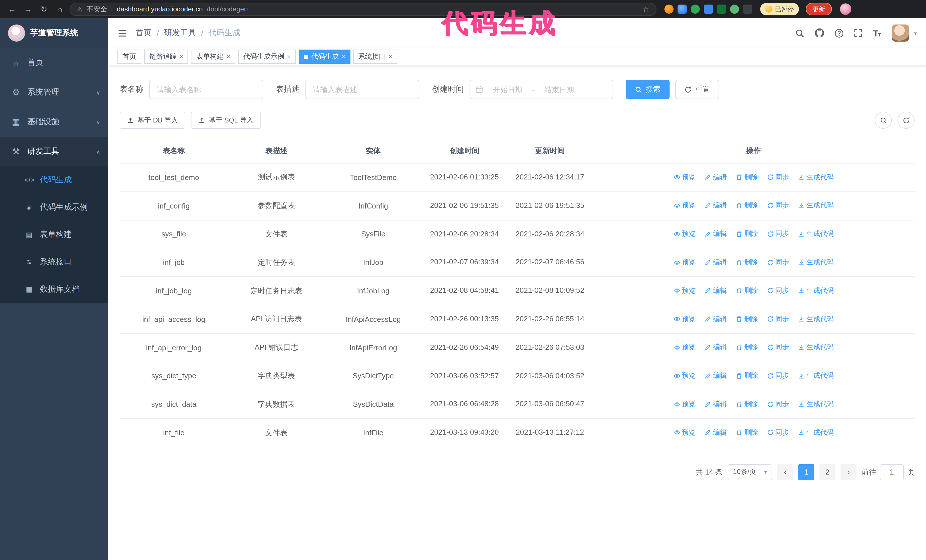  Describe the element at coordinates (54, 262) in the screenshot. I see `sidebar-item-system-api: ≋ 系统接口` at that location.